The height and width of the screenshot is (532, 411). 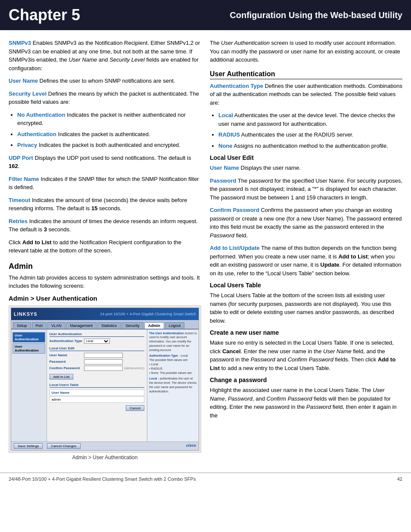 I want to click on intro-italic: User Authentication, so click(x=246, y=43).